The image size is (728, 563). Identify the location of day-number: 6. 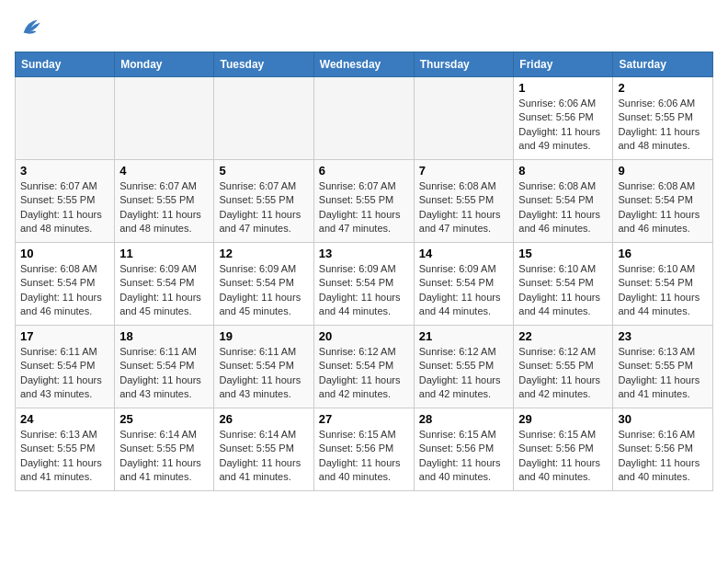
(364, 171).